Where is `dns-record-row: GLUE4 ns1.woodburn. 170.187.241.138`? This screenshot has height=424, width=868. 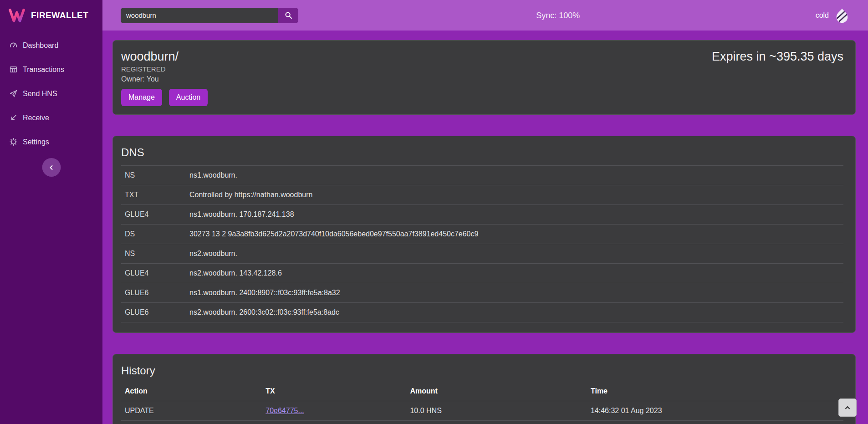
dns-record-row: GLUE4 ns1.woodburn. 170.187.241.138 is located at coordinates (482, 215).